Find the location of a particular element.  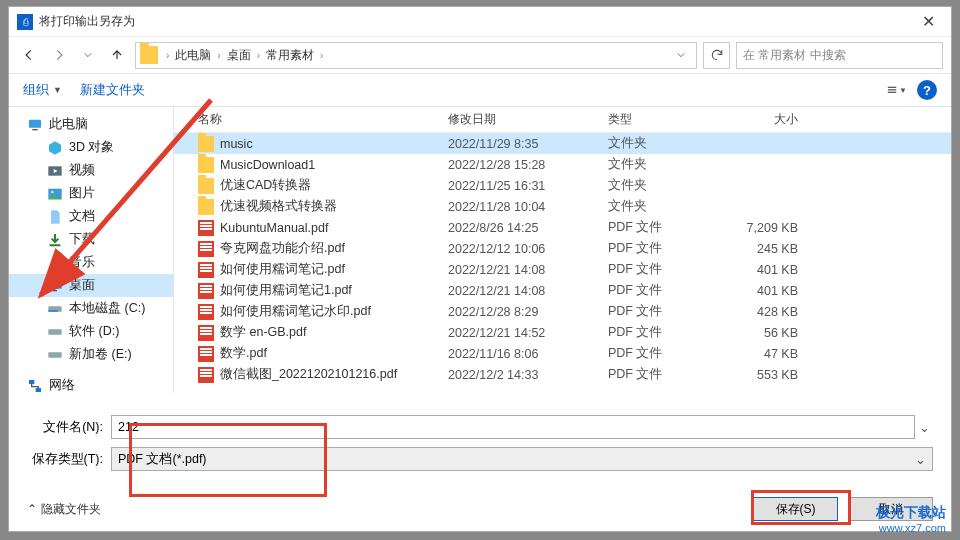

file-size: 428 KB is located at coordinates (773, 312).